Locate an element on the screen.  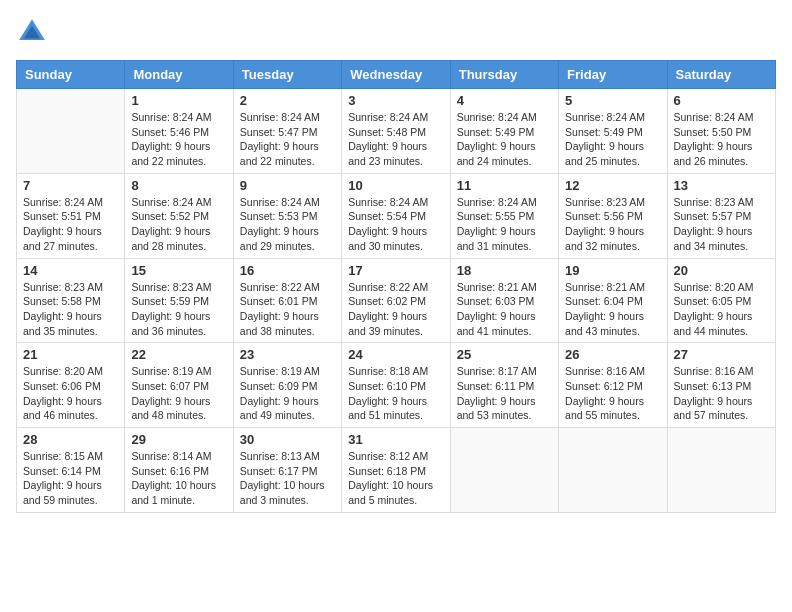
day-number: 23 is located at coordinates (288, 354).